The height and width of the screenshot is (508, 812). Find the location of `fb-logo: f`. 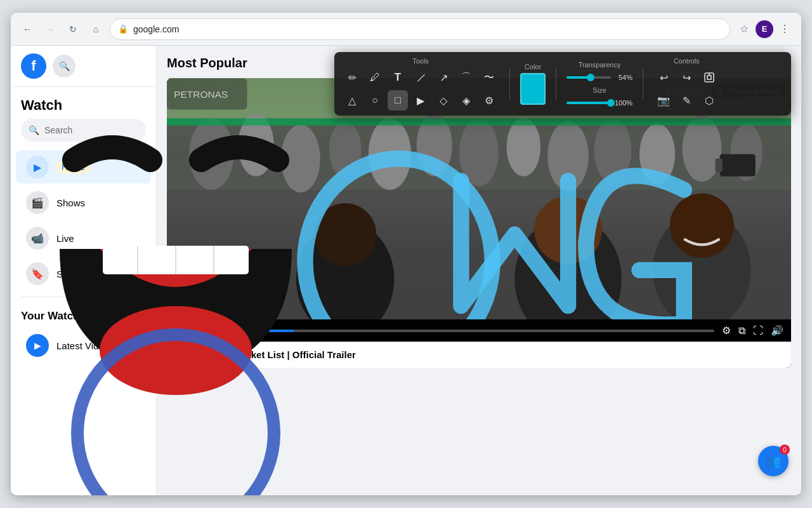

fb-logo: f is located at coordinates (34, 66).